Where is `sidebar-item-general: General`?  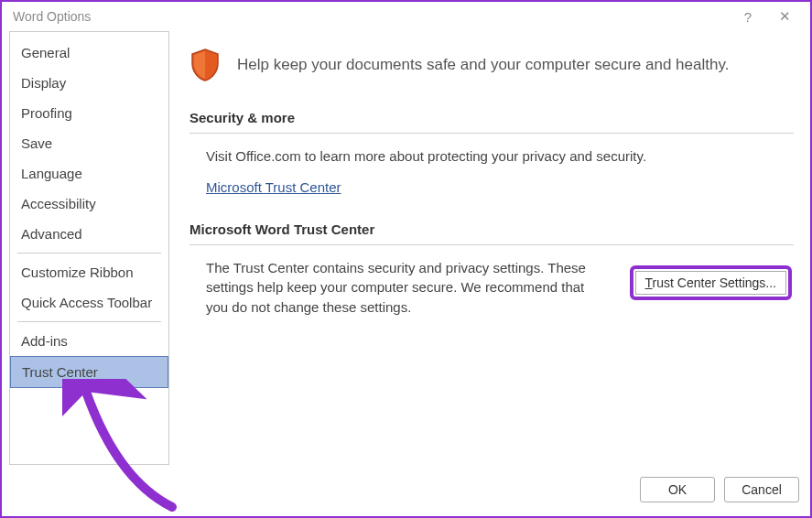 sidebar-item-general: General is located at coordinates (90, 53).